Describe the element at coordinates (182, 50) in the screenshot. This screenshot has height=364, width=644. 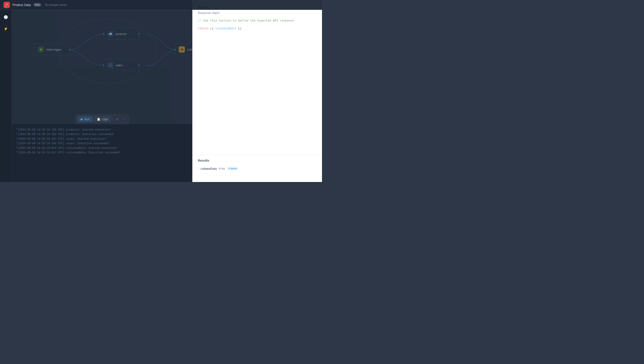
I see `collated-icon: JS` at that location.